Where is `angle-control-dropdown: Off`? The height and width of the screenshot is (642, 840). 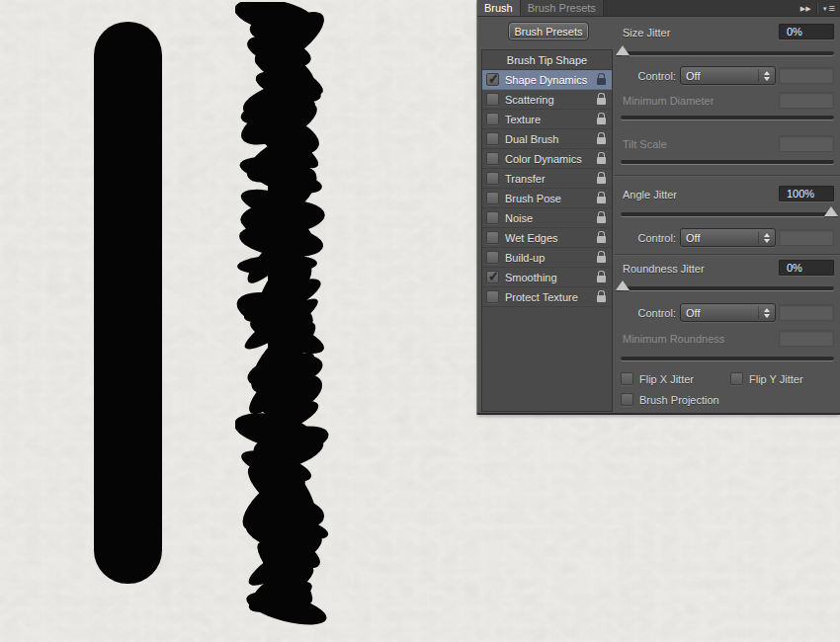
angle-control-dropdown: Off is located at coordinates (727, 237).